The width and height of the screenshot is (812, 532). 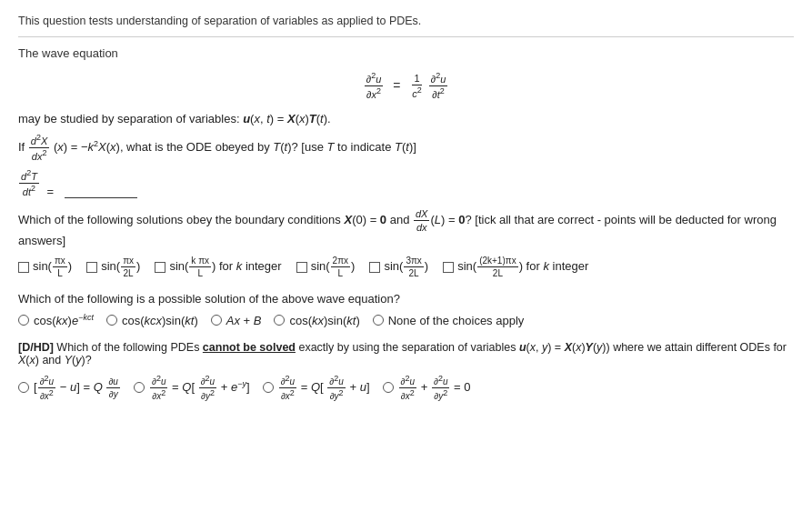 What do you see at coordinates (523, 267) in the screenshot?
I see `bc-label-6: sin((2k+1)πx2L) for k integer` at bounding box center [523, 267].